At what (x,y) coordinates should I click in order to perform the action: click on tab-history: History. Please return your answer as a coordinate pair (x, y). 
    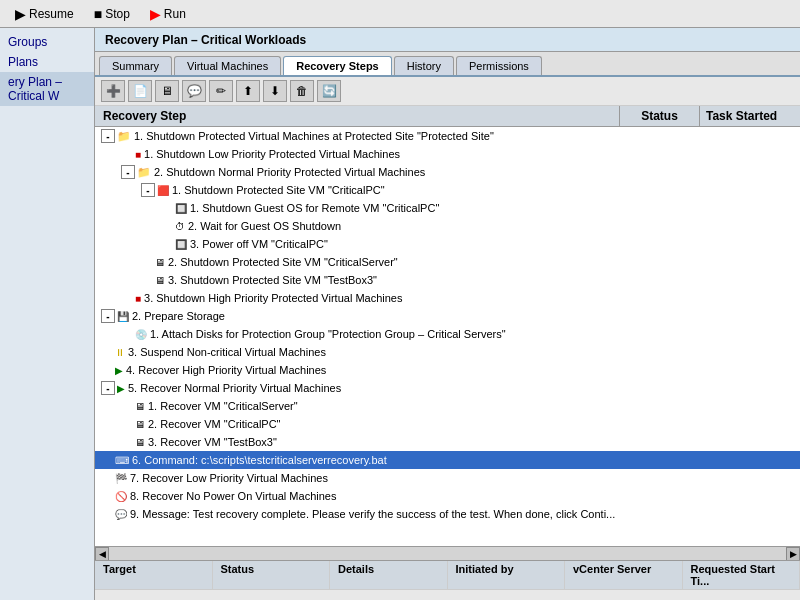
    Looking at the image, I should click on (424, 66).